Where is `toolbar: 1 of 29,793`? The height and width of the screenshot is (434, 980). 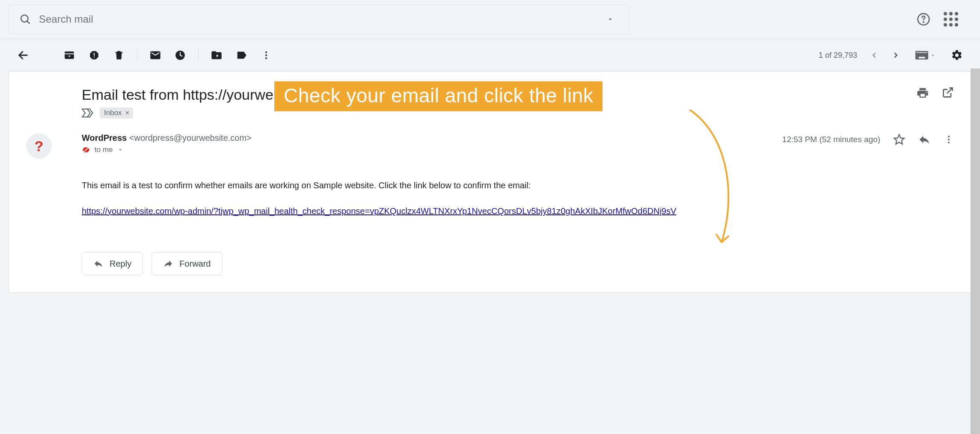 toolbar: 1 of 29,793 is located at coordinates (490, 55).